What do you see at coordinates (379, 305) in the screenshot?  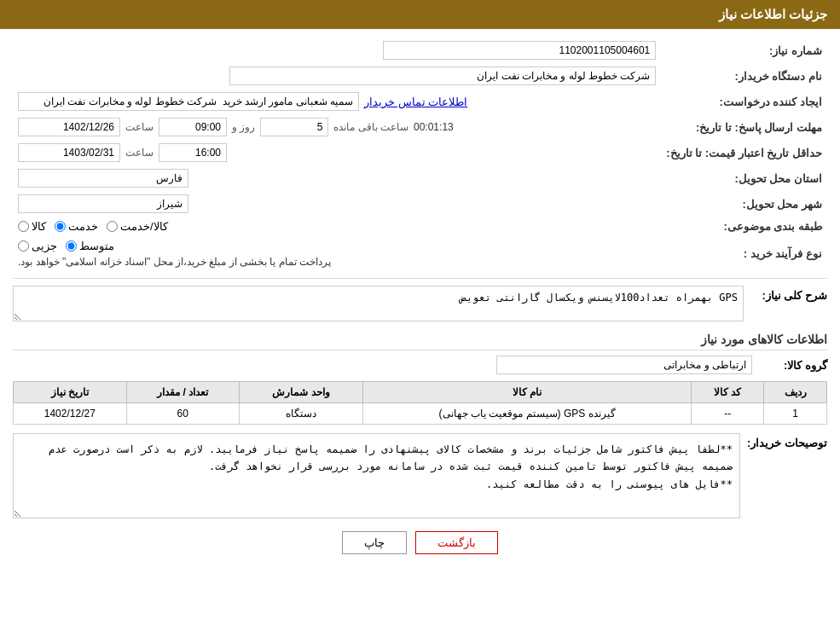 I see `content-sharh: GPS بهمراه تعداد100لایسنس ویکسال گارانتی…` at bounding box center [379, 305].